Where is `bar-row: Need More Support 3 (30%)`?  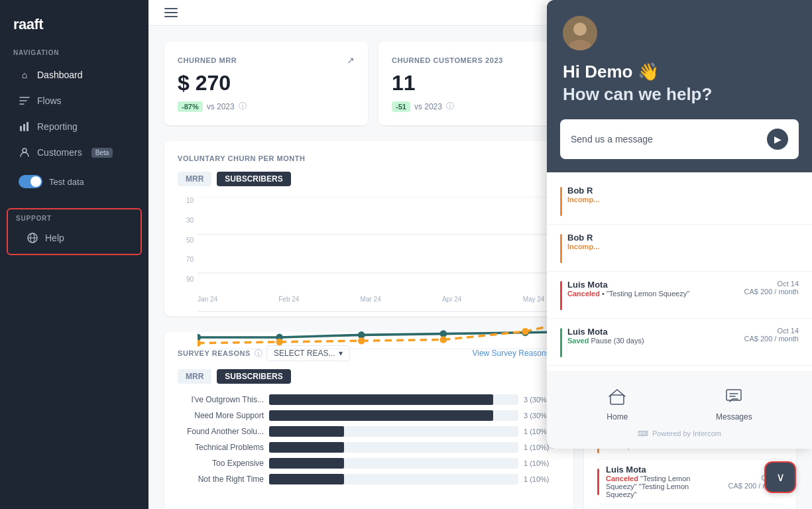
bar-row: Need More Support 3 (30%) is located at coordinates (369, 416).